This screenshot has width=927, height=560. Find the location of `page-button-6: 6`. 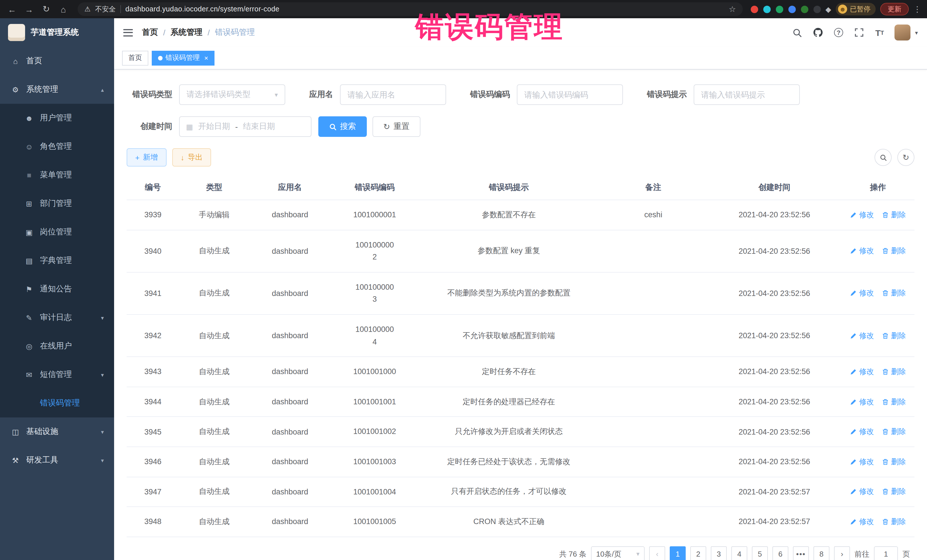

page-button-6: 6 is located at coordinates (780, 553).